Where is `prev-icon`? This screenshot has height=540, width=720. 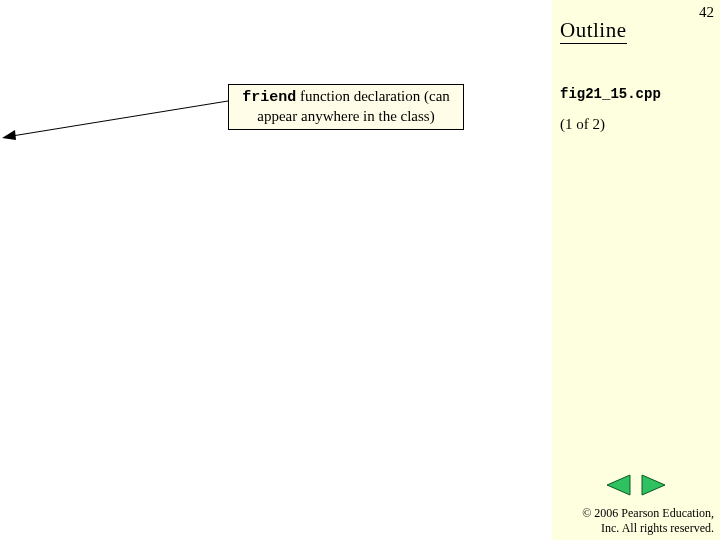
prev-icon is located at coordinates (618, 485).